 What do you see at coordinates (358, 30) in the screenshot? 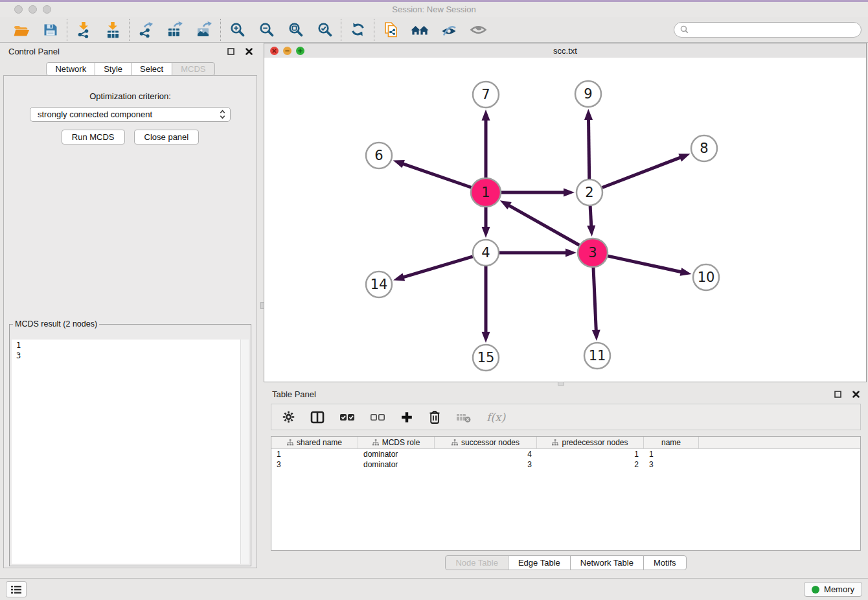
I see `refresh-view-button` at bounding box center [358, 30].